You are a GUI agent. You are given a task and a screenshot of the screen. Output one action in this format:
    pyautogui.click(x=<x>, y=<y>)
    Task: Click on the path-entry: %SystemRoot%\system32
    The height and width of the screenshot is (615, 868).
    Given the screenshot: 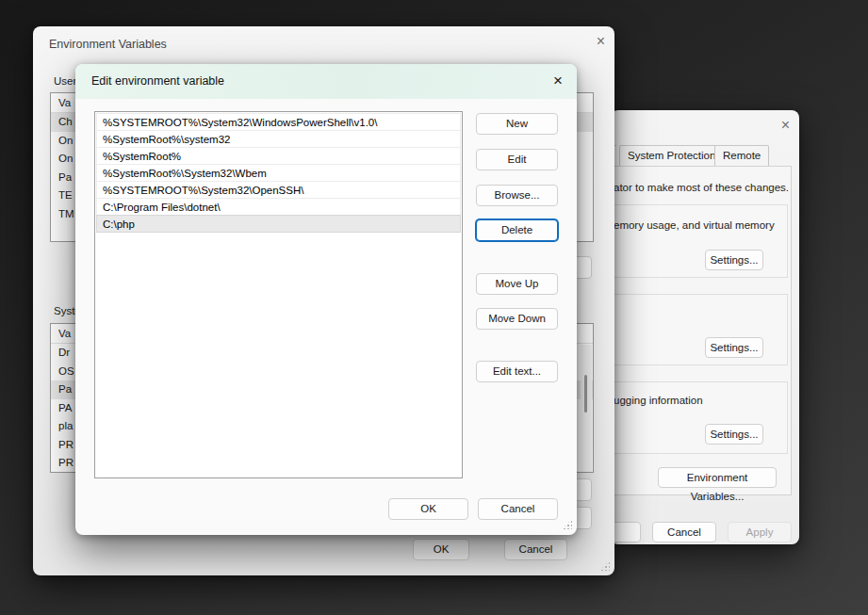 What is the action you would take?
    pyautogui.click(x=279, y=139)
    